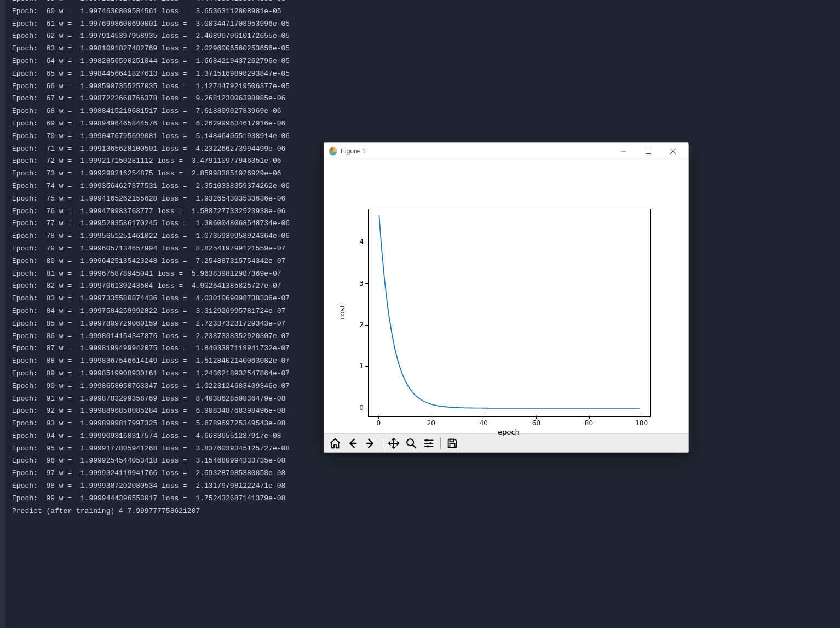 The height and width of the screenshot is (628, 840). What do you see at coordinates (151, 87) in the screenshot?
I see `terminal-line: Epoch: 66 w = 1.9985907355257035 loss = …` at bounding box center [151, 87].